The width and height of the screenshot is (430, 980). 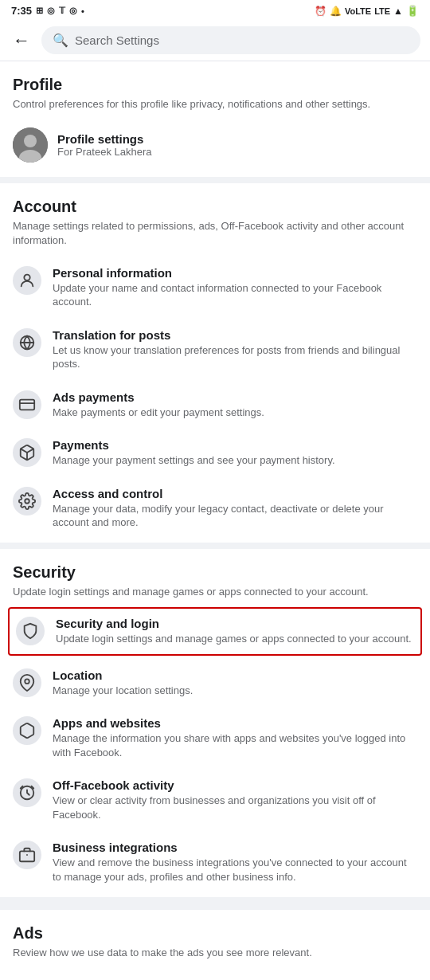 I want to click on apps-websites-item: Apps and websites Manage the information…, so click(x=215, y=738).